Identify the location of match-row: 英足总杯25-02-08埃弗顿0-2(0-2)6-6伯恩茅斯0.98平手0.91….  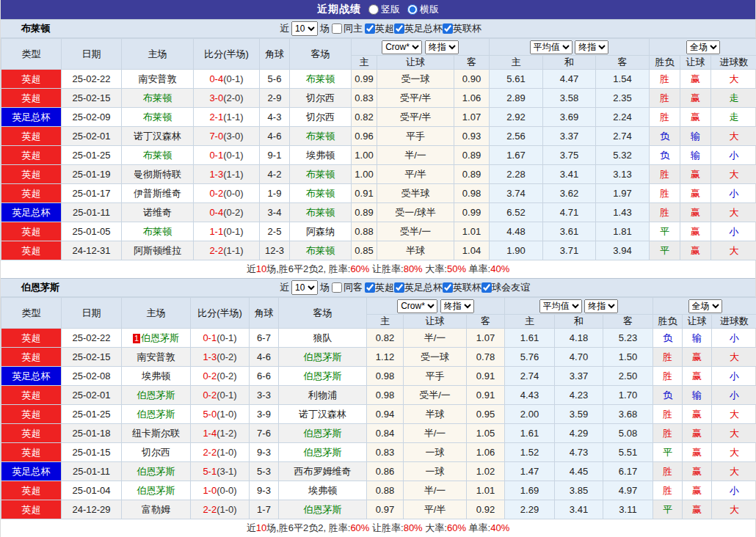
(379, 376).